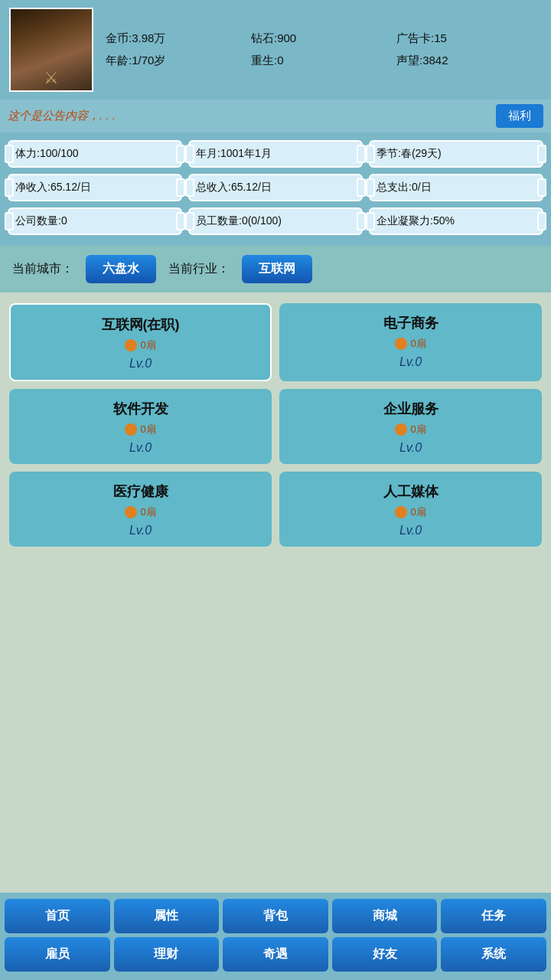 The width and height of the screenshot is (551, 980). I want to click on info-season: 季节:春(29天), so click(456, 154).